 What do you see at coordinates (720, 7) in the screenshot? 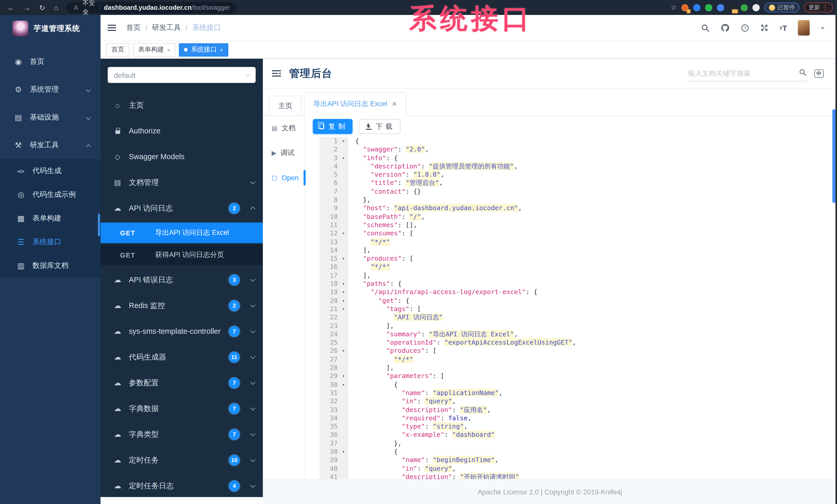
I see `ext-blue-grid-icon` at bounding box center [720, 7].